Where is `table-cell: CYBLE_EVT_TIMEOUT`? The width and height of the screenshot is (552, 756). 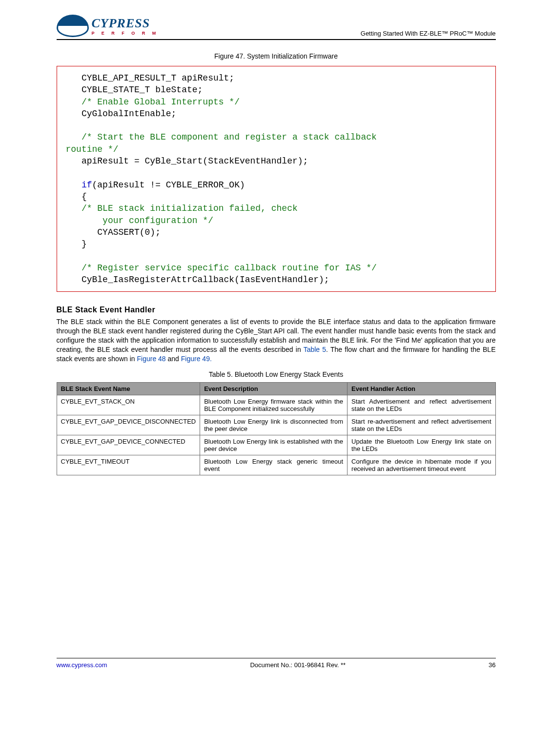 table-cell: CYBLE_EVT_TIMEOUT is located at coordinates (128, 465).